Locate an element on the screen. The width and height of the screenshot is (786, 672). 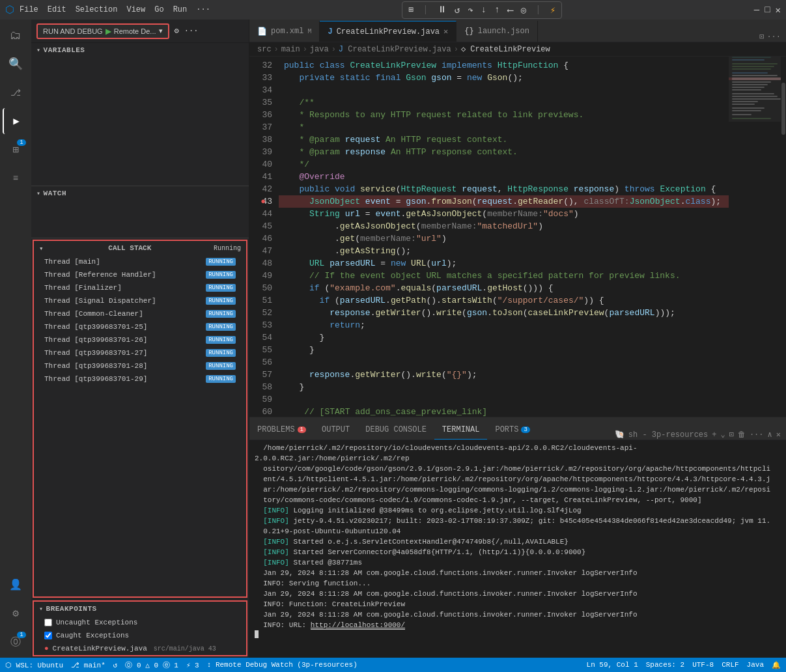
callstack-thread-29: Thread [qtp399683701-29] RUNNING is located at coordinates (140, 379).